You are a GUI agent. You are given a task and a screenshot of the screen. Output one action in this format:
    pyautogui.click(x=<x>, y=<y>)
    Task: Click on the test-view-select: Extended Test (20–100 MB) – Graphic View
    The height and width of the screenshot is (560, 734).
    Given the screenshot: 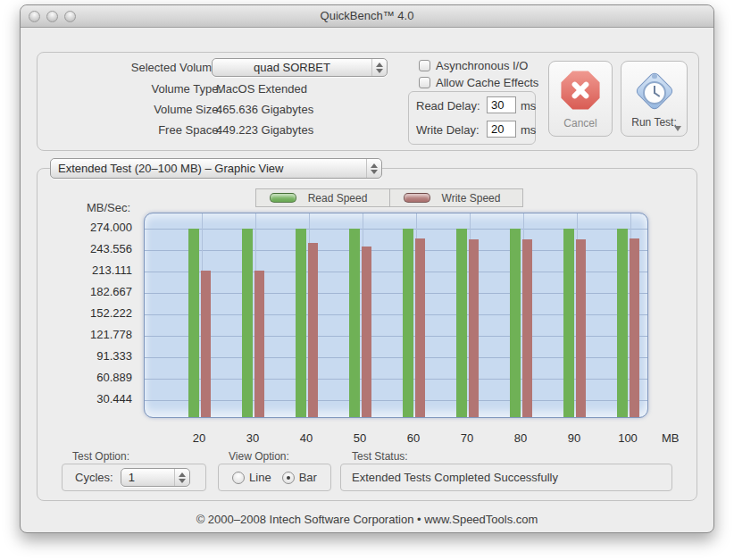 What is the action you would take?
    pyautogui.click(x=216, y=168)
    